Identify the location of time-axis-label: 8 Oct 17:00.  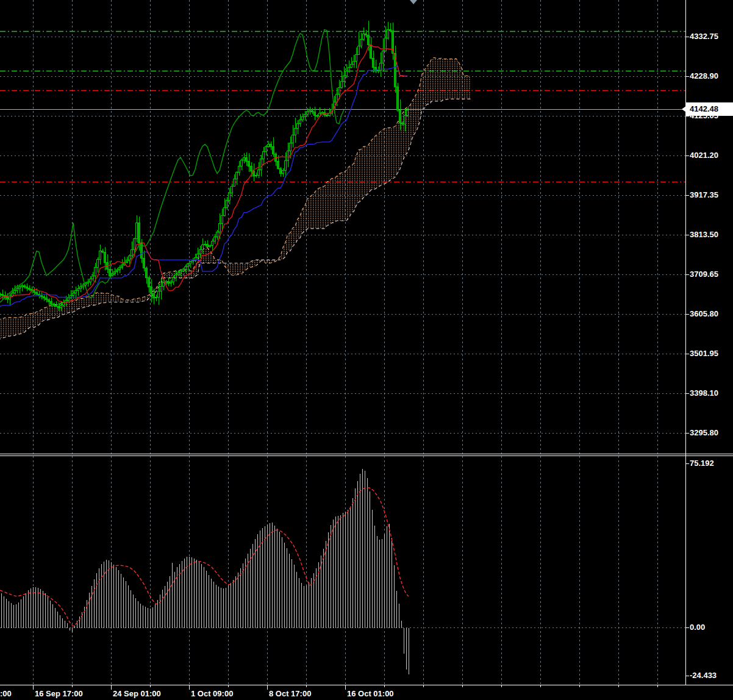
(290, 694).